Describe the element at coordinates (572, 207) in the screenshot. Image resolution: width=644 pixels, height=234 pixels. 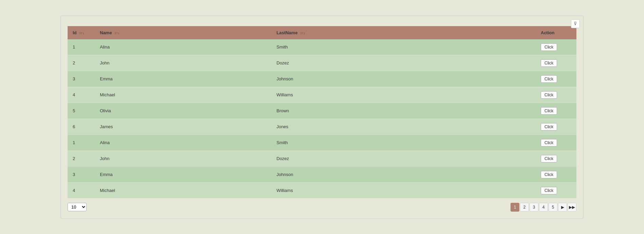
I see `last-page-button: ▶▶` at that location.